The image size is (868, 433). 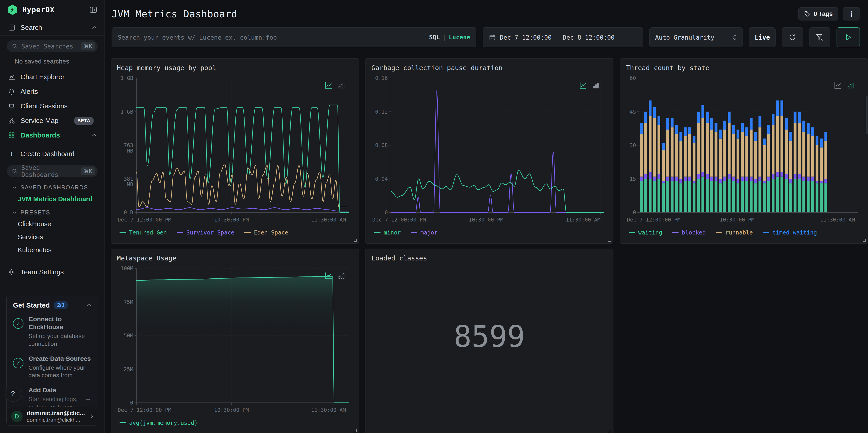 I want to click on chart-canvas: 0.160.120.080.040Dec 7 12:00:00 PM10:30:…, so click(x=489, y=150).